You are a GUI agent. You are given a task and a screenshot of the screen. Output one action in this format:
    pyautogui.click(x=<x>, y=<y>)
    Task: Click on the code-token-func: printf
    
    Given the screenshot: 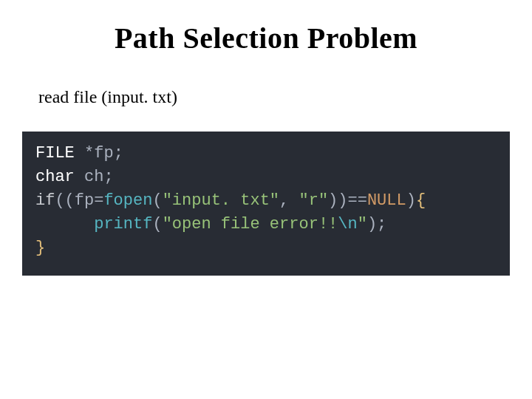 What is the action you would take?
    pyautogui.click(x=123, y=225)
    